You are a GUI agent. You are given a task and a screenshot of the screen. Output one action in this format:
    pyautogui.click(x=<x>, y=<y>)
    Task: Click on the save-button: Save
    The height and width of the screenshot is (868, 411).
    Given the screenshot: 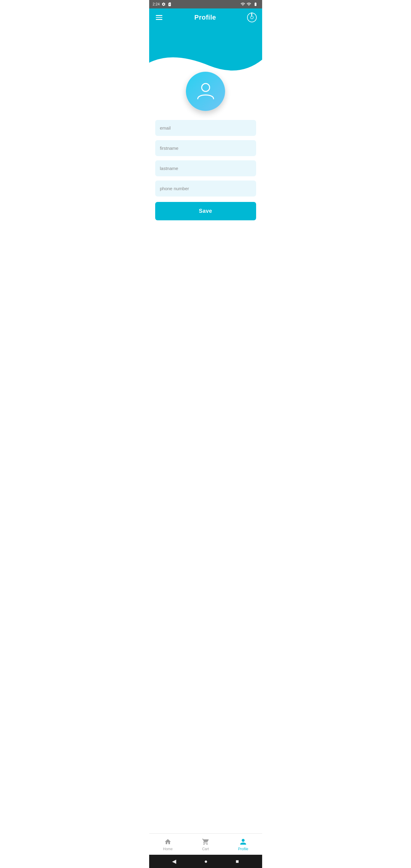 What is the action you would take?
    pyautogui.click(x=205, y=211)
    